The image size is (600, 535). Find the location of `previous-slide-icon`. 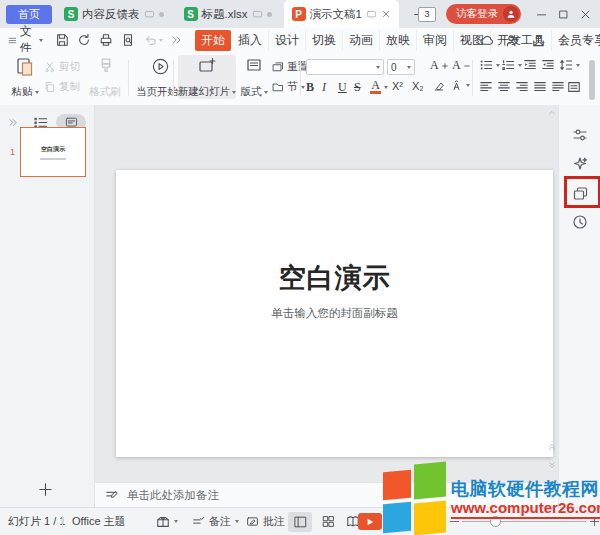

previous-slide-icon is located at coordinates (552, 447).